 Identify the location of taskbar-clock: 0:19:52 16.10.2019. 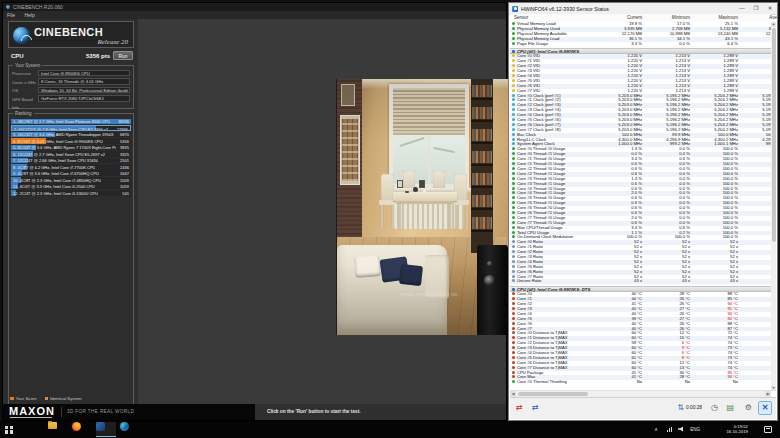
(737, 430).